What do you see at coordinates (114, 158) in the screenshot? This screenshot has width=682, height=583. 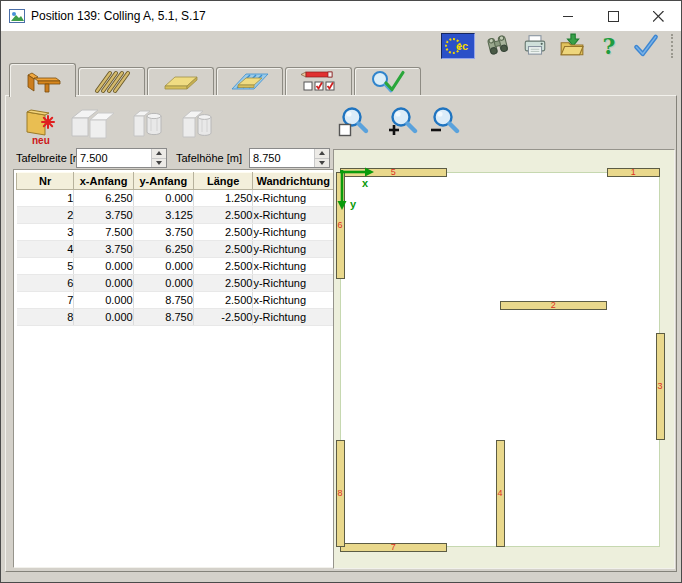 I see `panel-width-input` at bounding box center [114, 158].